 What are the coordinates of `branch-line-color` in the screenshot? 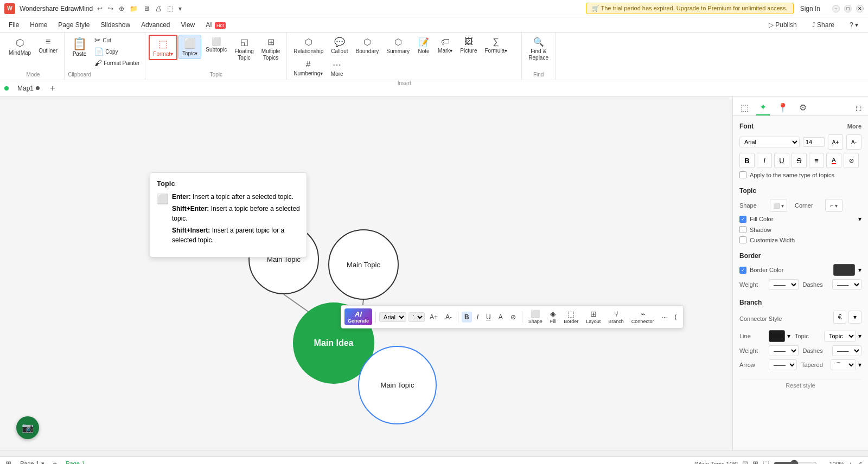 It's located at (777, 336).